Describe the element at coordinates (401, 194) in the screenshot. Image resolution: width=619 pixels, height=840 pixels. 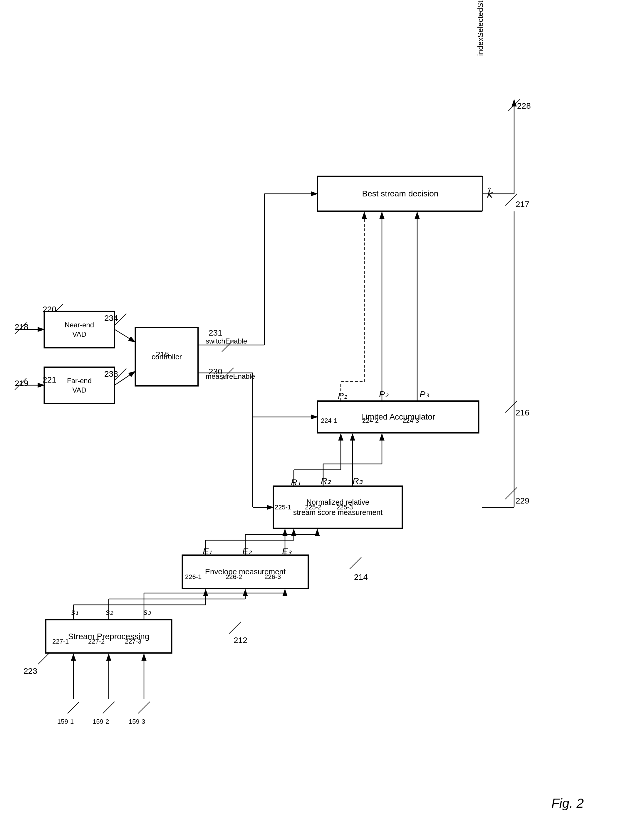
I see `best-stream-decision-label: Best stream decision` at that location.